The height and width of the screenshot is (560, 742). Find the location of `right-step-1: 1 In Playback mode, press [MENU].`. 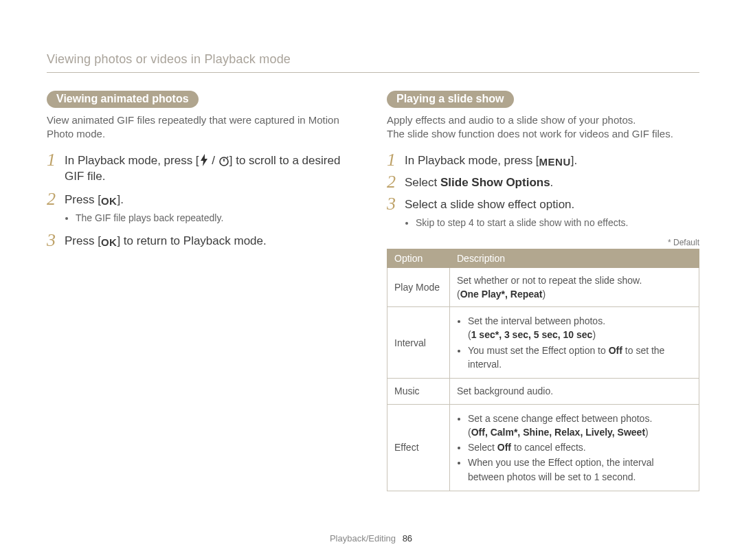

right-step-1: 1 In Playback mode, press [MENU]. is located at coordinates (543, 161).